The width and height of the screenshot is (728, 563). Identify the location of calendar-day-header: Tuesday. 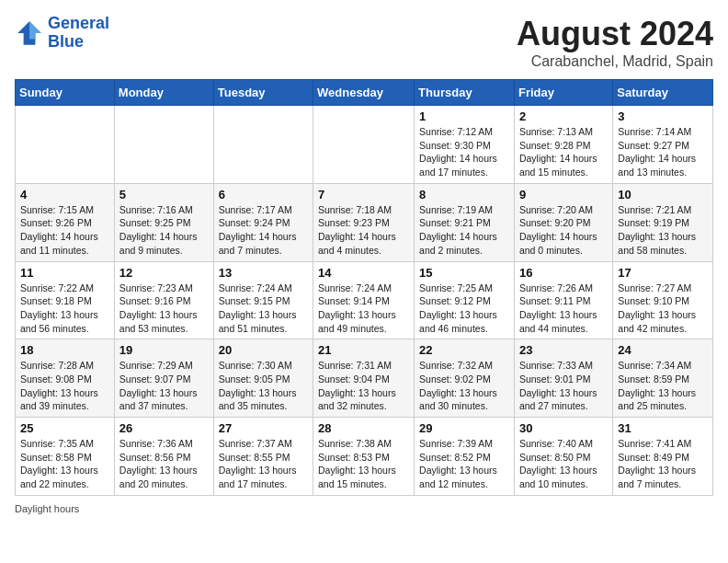
(263, 93).